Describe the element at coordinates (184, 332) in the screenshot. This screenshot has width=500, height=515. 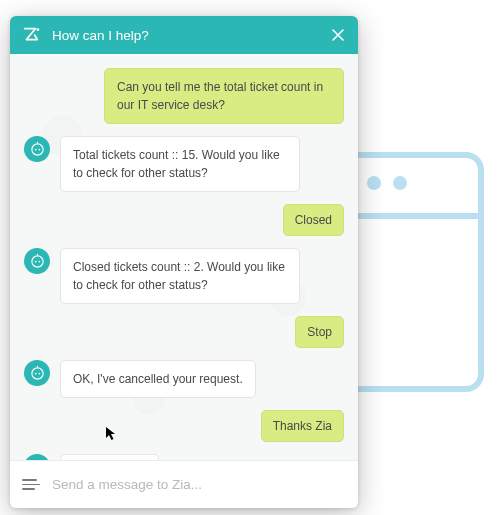
I see `message-user: Stop` at that location.